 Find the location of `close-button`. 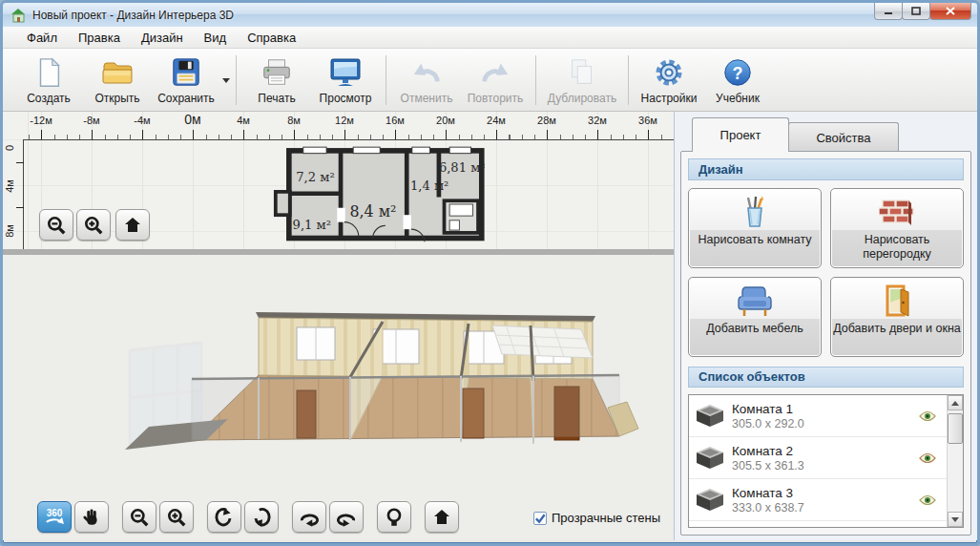

close-button is located at coordinates (950, 11).